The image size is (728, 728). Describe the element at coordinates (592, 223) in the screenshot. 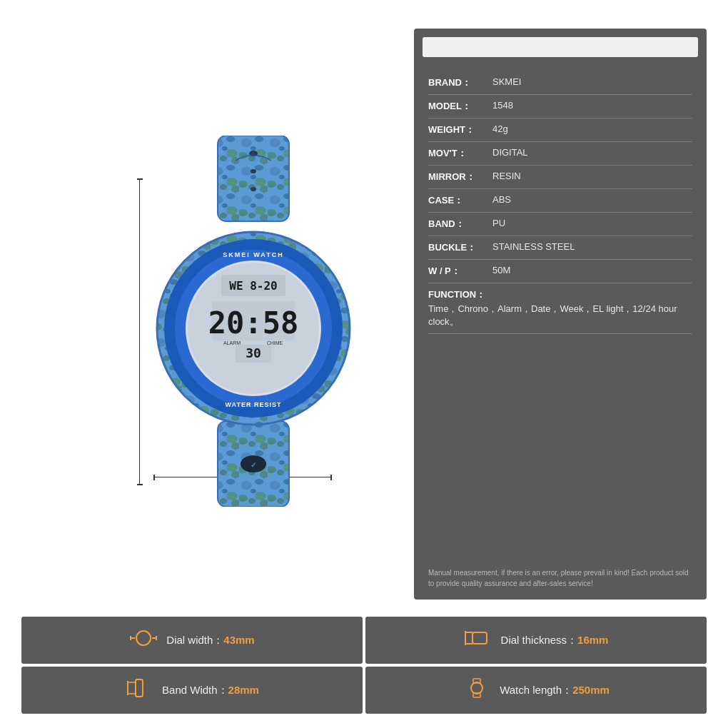

I see `info-row-value: PU` at that location.